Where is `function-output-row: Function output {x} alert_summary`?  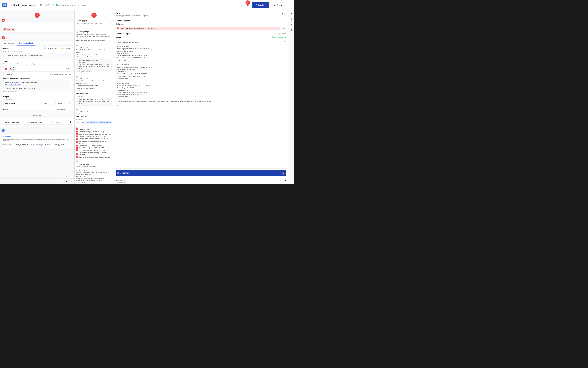 function-output-row: Function output {x} alert_summary is located at coordinates (201, 34).